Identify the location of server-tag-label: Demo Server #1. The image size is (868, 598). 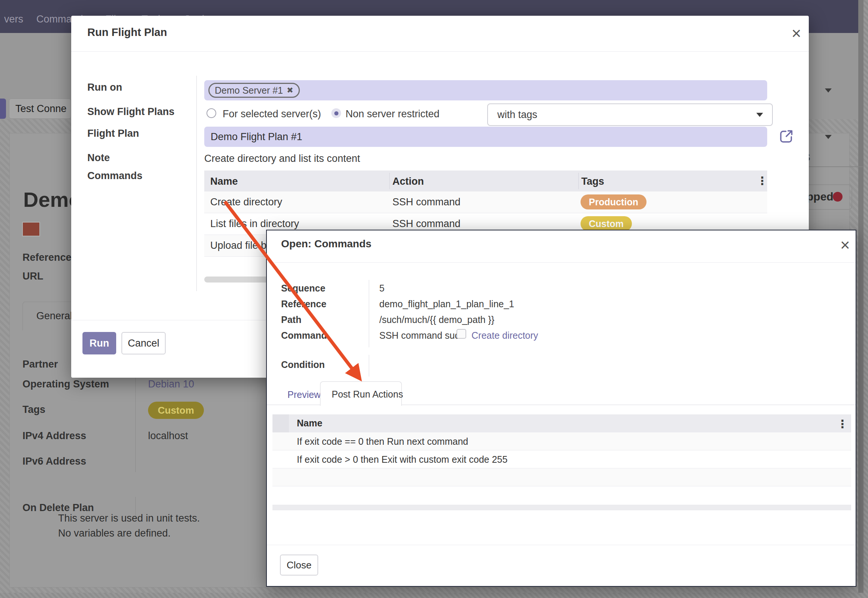
(249, 91).